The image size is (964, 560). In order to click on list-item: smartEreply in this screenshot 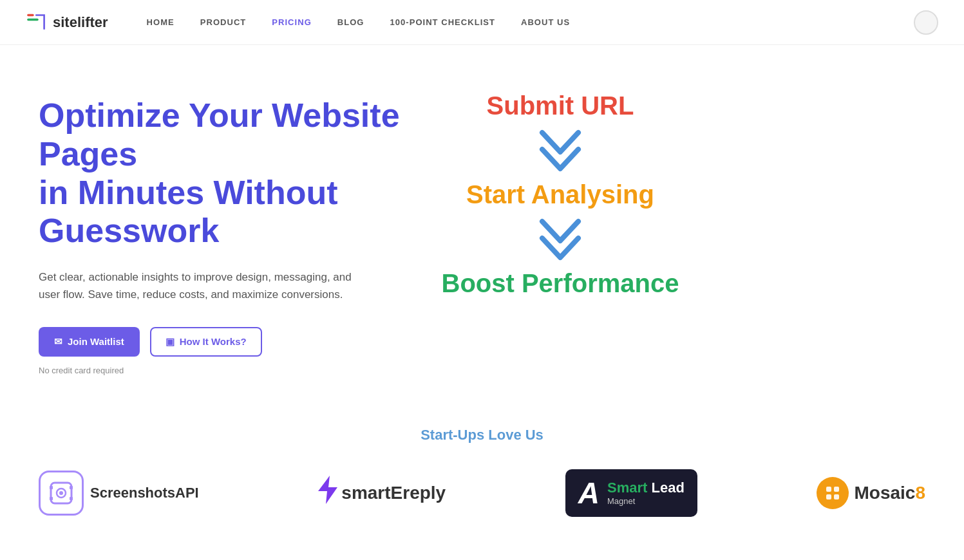, I will do `click(382, 493)`.